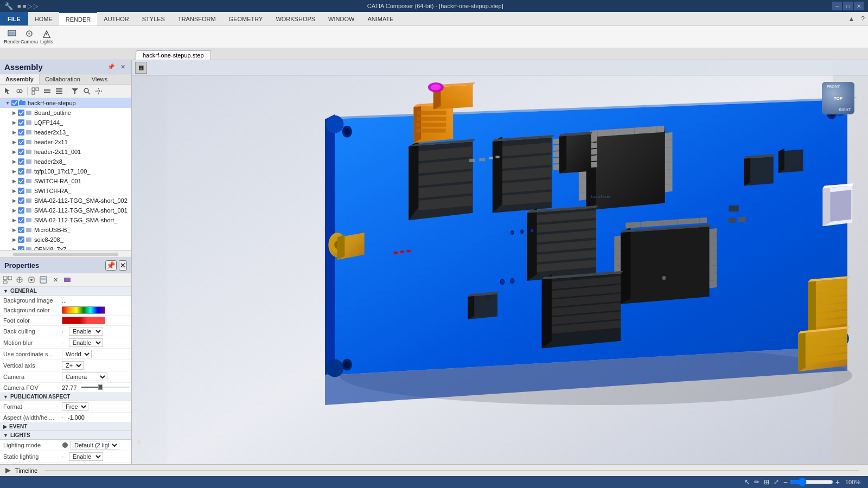 The image size is (868, 488). I want to click on static-lighting-dropdown: EnableDisable, so click(86, 457).